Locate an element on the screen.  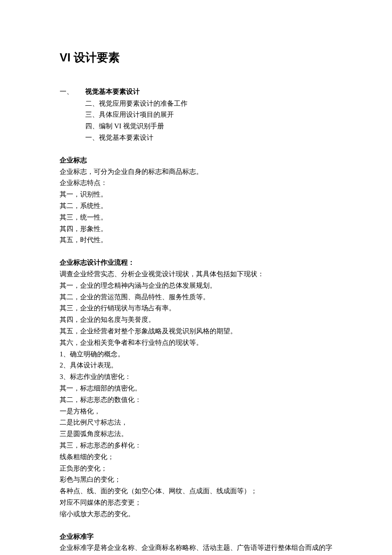
body-line: 其二，标志形态的数值化： is located at coordinates (196, 400).